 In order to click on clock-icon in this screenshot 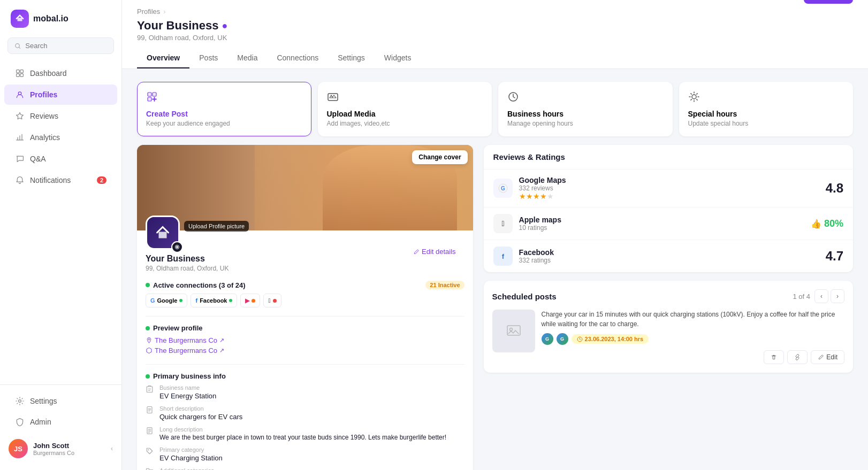, I will do `click(580, 339)`.